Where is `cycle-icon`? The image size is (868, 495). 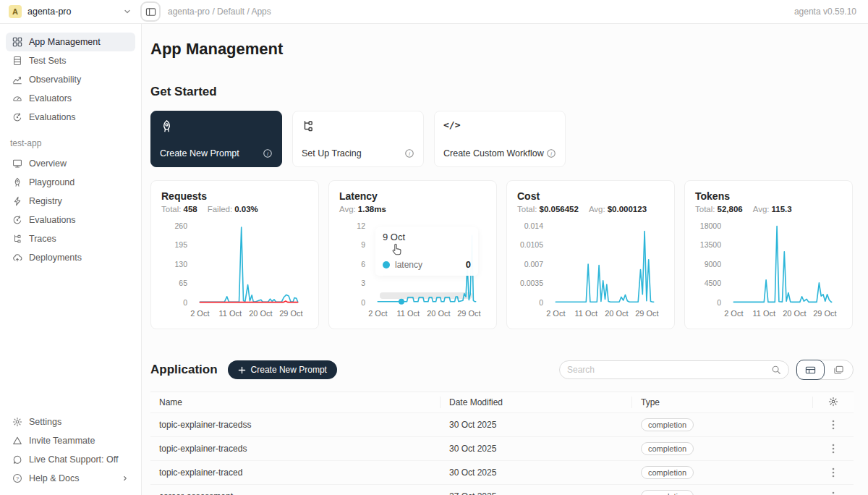 cycle-icon is located at coordinates (17, 220).